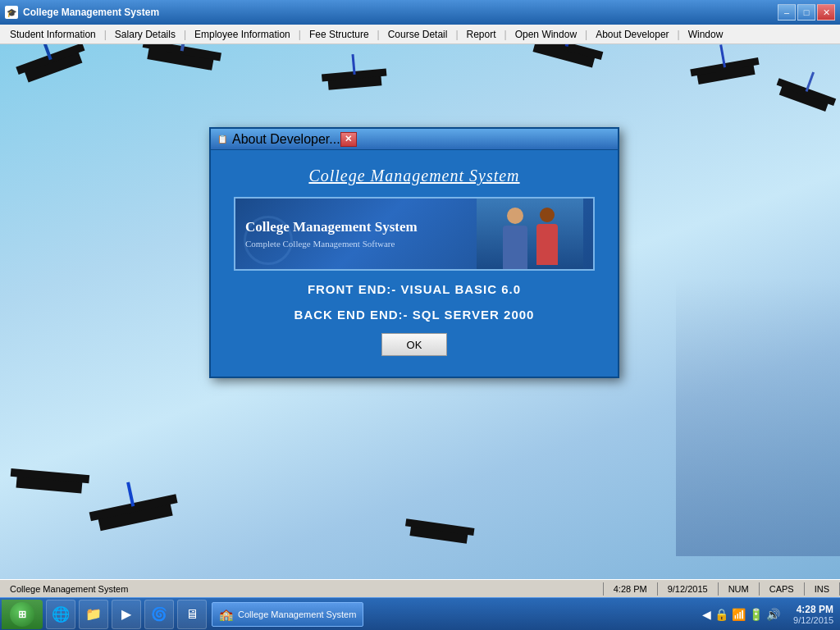  What do you see at coordinates (145, 34) in the screenshot?
I see `menu-salary-details: Salary Details` at bounding box center [145, 34].